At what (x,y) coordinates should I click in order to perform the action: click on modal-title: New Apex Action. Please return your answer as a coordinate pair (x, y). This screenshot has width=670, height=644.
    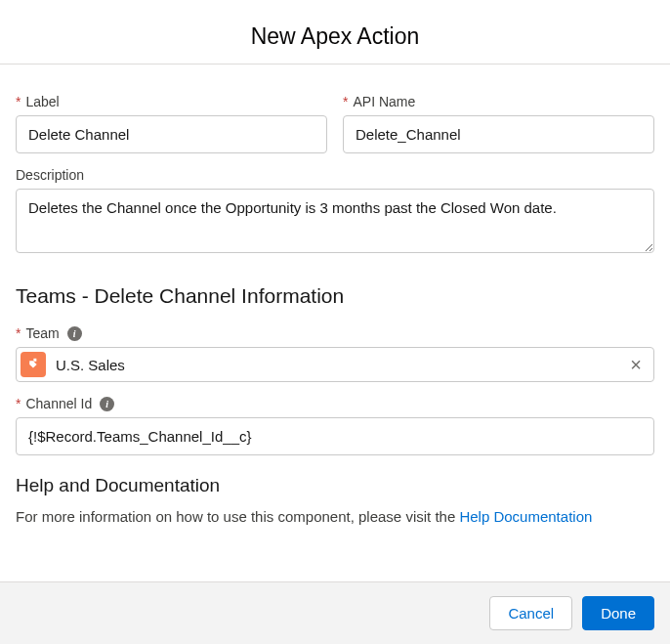
    Looking at the image, I should click on (335, 37).